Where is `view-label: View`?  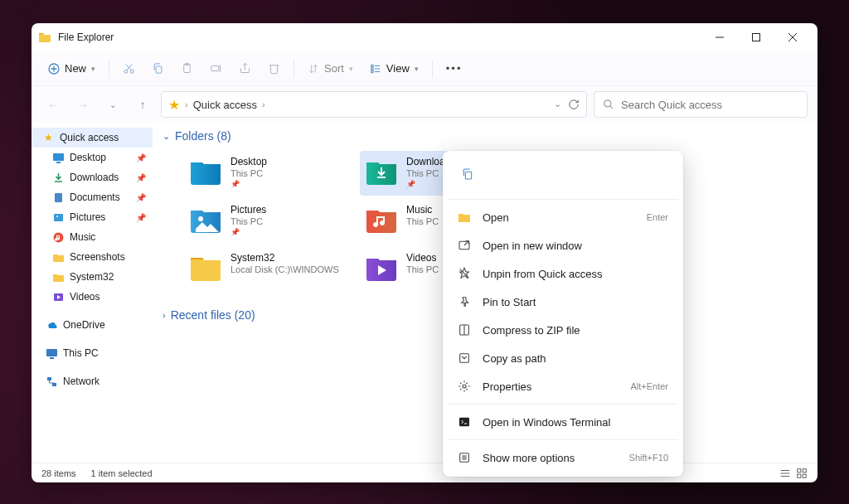 view-label: View is located at coordinates (398, 68).